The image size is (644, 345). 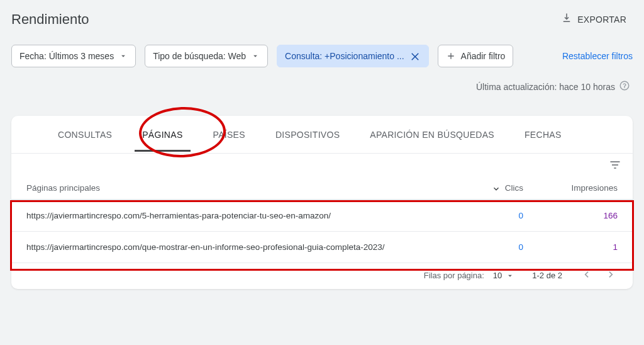 What do you see at coordinates (85, 135) in the screenshot?
I see `tab-consultas: CONSULTAS` at bounding box center [85, 135].